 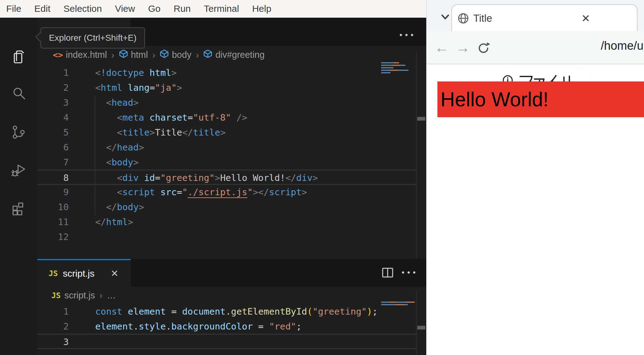 I want to click on code-line: 12, so click(x=227, y=237).